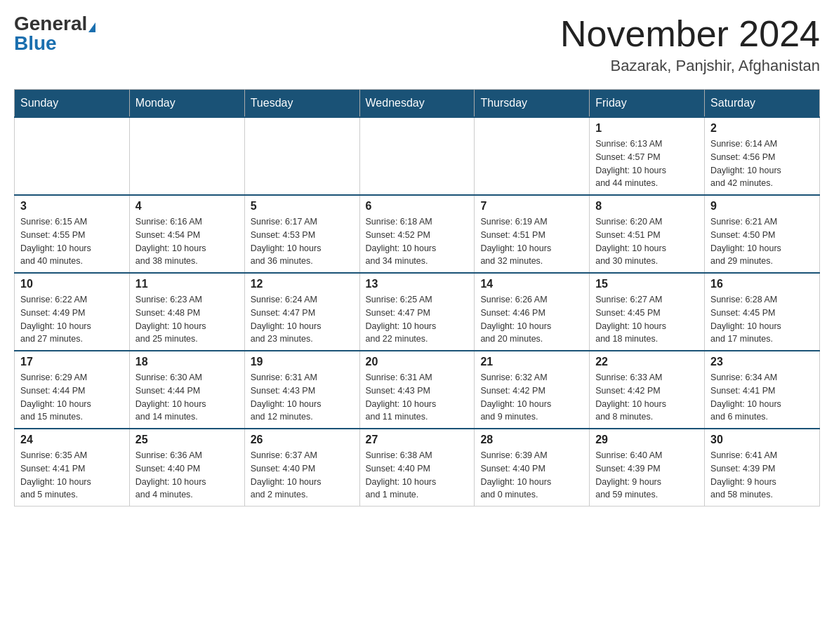 The image size is (834, 644). I want to click on day-number: 7, so click(532, 206).